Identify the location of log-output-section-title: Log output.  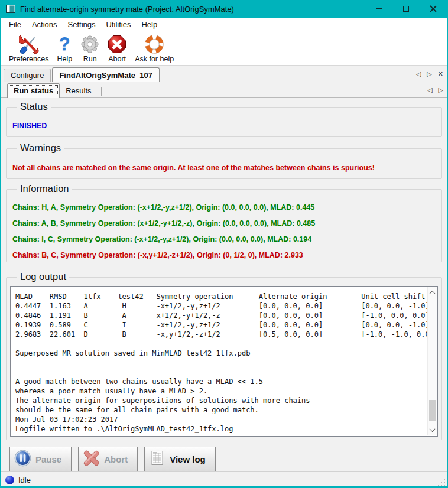
(43, 276).